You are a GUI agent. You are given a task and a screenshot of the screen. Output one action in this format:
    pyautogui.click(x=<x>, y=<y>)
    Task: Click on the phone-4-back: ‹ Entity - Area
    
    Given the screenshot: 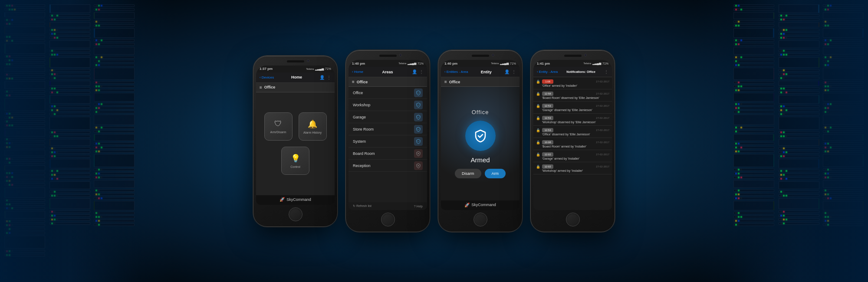 What is the action you would take?
    pyautogui.click(x=547, y=72)
    